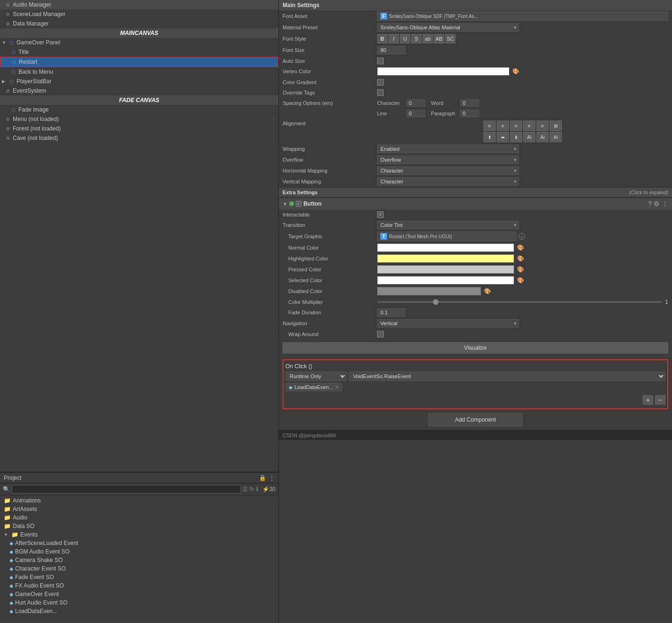 The width and height of the screenshot is (672, 623). I want to click on list-item: ◈ LoadDataEven..., so click(139, 611).